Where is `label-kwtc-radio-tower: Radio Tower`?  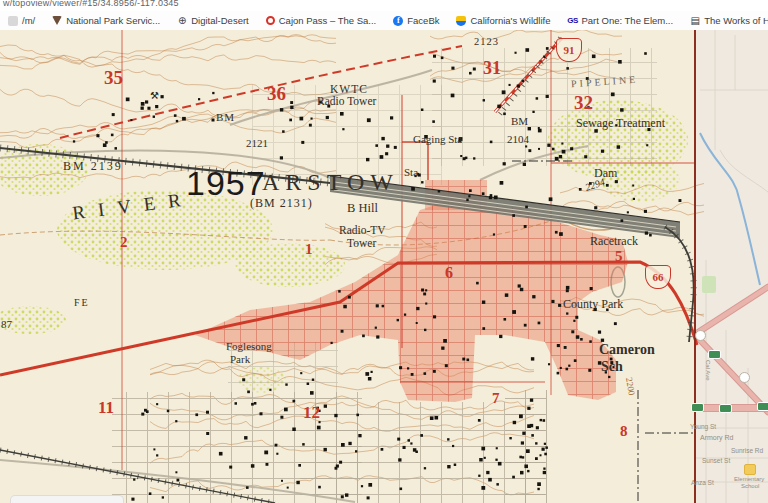 label-kwtc-radio-tower: Radio Tower is located at coordinates (346, 102).